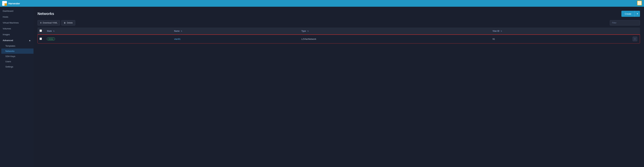 The image size is (644, 167). Describe the element at coordinates (10, 56) in the screenshot. I see `sidebar-item-ssh-keys-label: SSH Keys` at that location.